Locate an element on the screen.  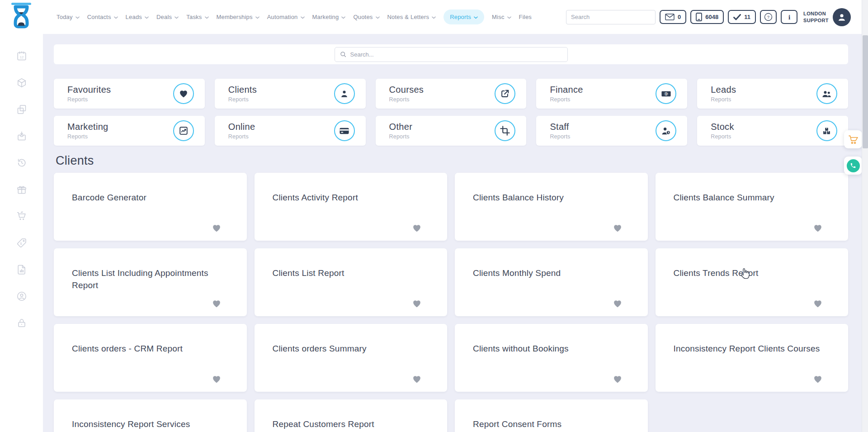
info-icon: i is located at coordinates (789, 17).